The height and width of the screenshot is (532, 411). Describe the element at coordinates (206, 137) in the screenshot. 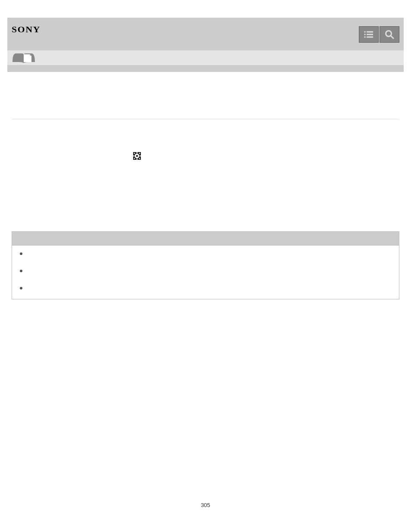

I see `page-title-area` at that location.